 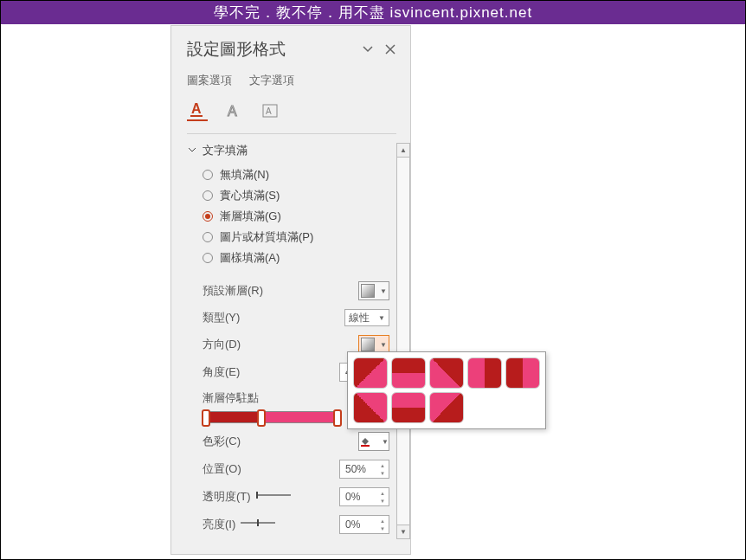 I want to click on type-dropdown: 線性▼, so click(x=367, y=318).